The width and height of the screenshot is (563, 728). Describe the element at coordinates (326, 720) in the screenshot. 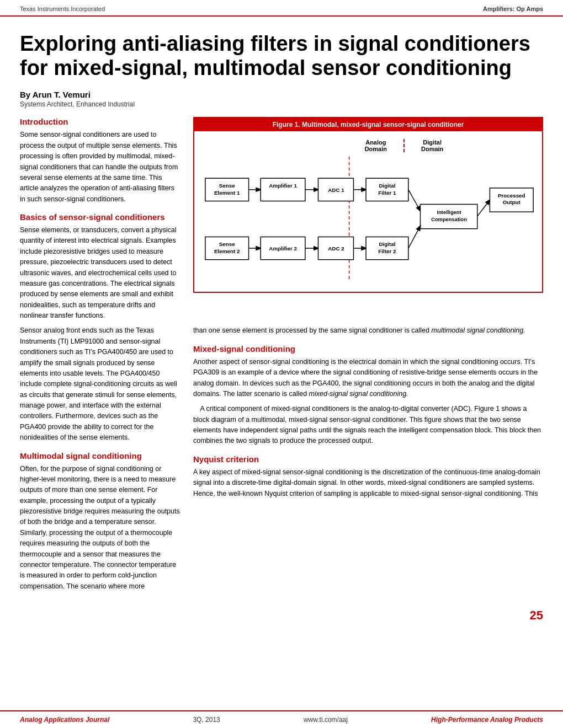

I see `footer-url: www.ti.com/aaj` at that location.